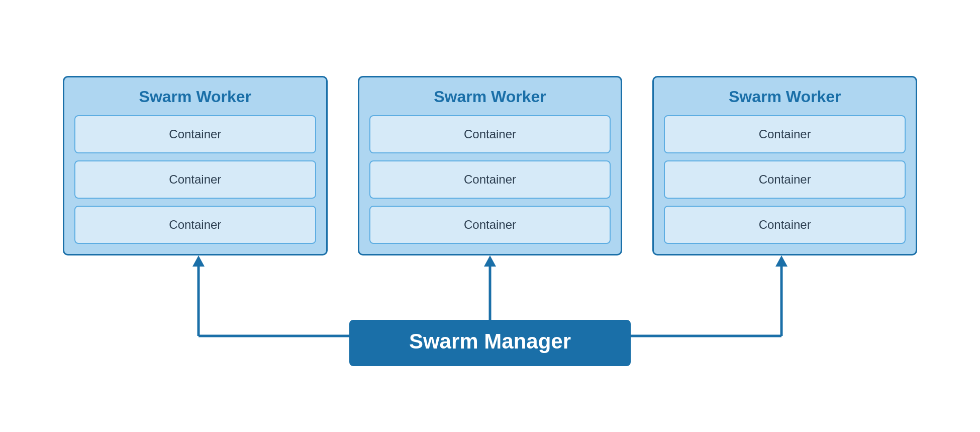 This screenshot has width=980, height=432. I want to click on worker-3-container-1: Container, so click(785, 134).